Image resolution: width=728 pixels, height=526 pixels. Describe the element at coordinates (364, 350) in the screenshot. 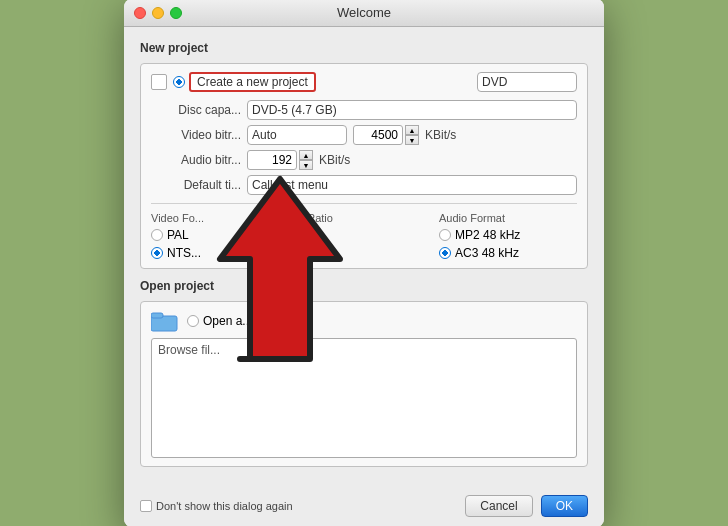

I see `browse-label: Browse fil...` at that location.